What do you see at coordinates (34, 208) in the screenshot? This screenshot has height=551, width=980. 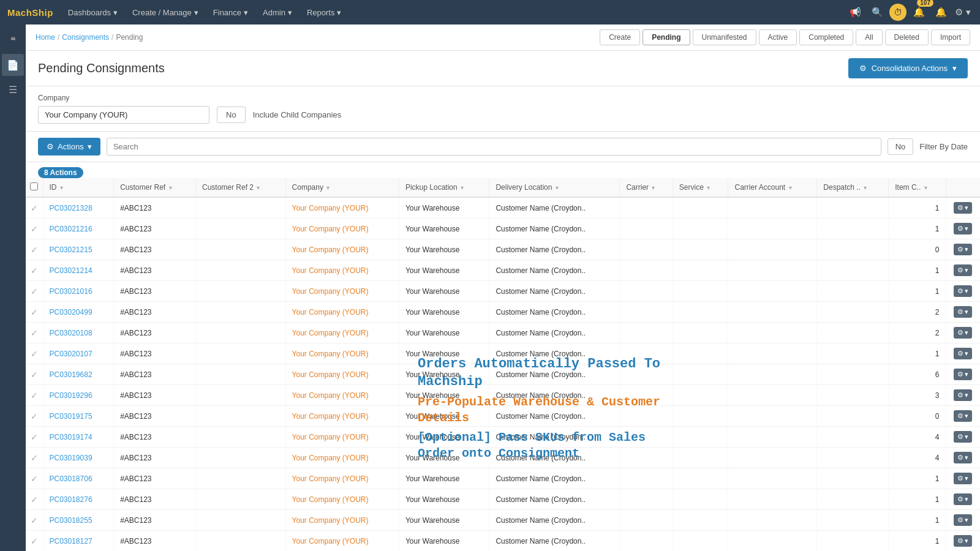 I see `row-checkbox-0: ✓` at bounding box center [34, 208].